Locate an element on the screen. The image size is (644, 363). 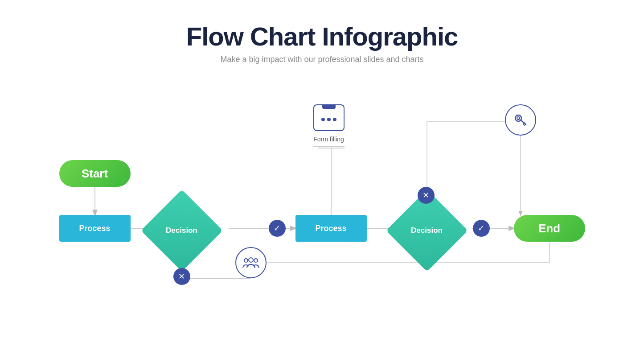
process1-node: Process is located at coordinates (95, 228).